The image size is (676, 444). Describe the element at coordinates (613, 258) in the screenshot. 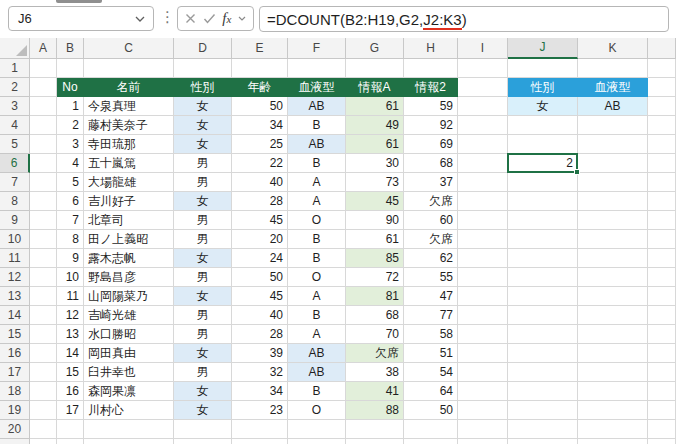

I see `cell-K11` at that location.